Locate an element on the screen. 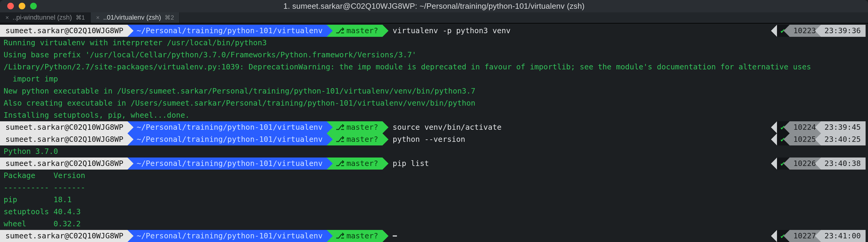 The width and height of the screenshot is (868, 242). output-line: pip 18.1 is located at coordinates (434, 200).